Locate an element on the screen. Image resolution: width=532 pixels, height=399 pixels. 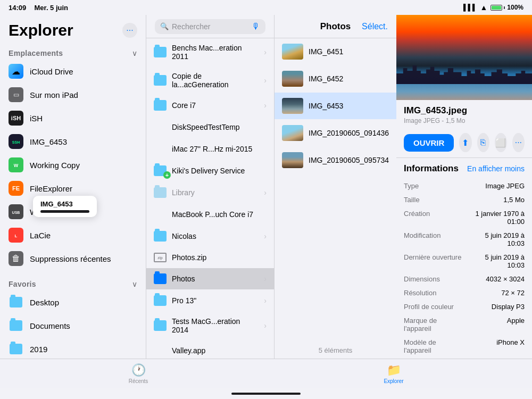
status-time-area: 14:09 Mer. 5 juin is located at coordinates (38, 7).